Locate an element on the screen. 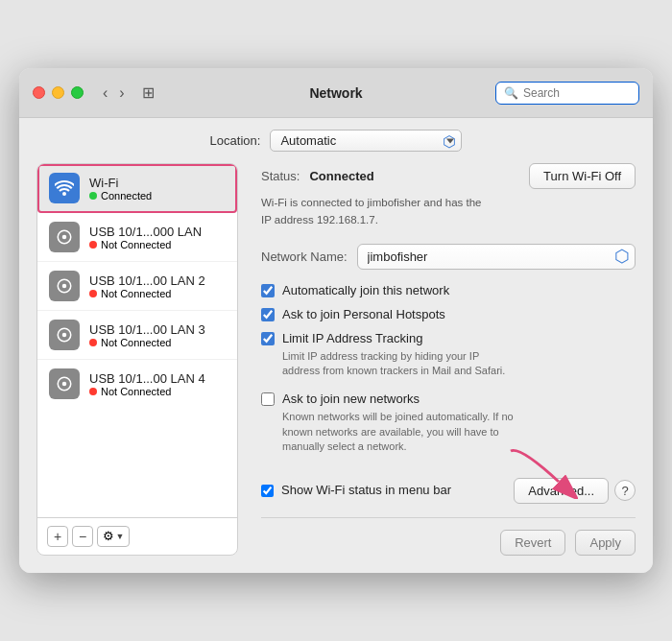  network-gear-button: ⚙ ▼ is located at coordinates (113, 536).